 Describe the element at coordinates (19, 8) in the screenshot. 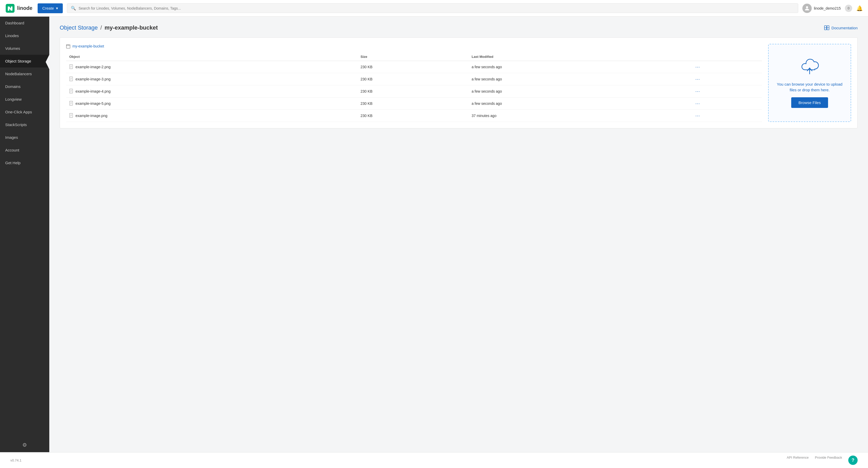

I see `logo-area: linode` at that location.